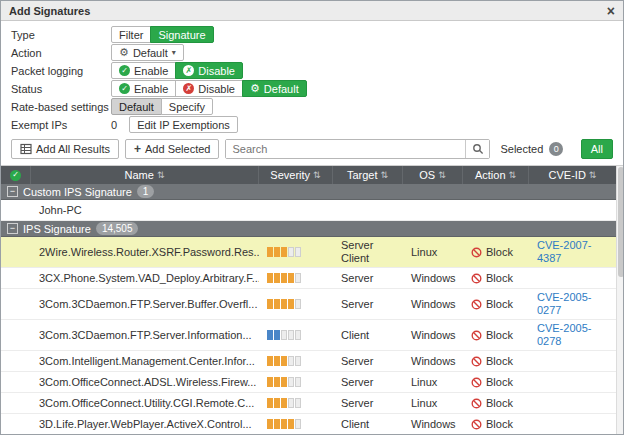 The height and width of the screenshot is (435, 624). I want to click on action-value: Default, so click(150, 53).